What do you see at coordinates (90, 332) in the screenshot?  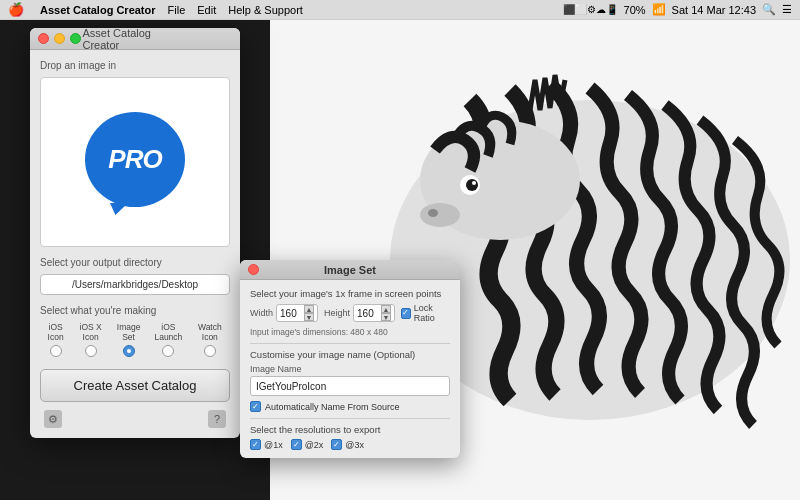 I see `radio-ios-x-label: iOS X Icon` at bounding box center [90, 332].